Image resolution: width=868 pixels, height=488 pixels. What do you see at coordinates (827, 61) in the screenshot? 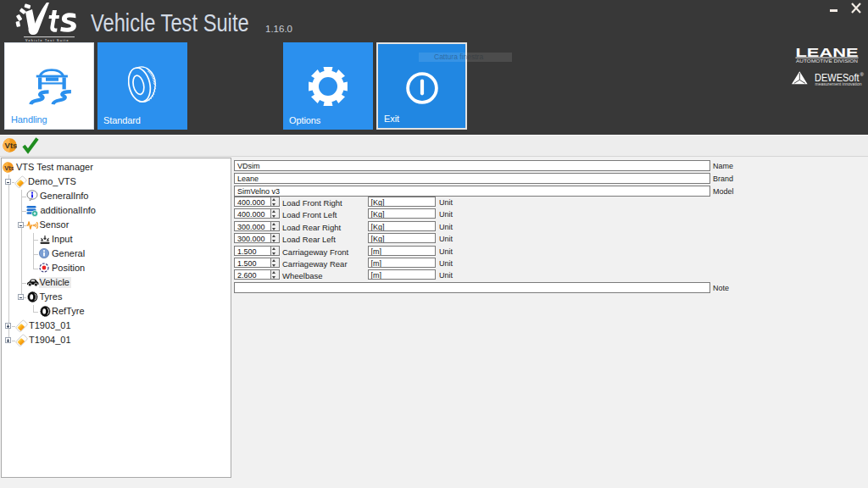
I see `svg-text: AUTOMOTIVE DIVISION` at bounding box center [827, 61].